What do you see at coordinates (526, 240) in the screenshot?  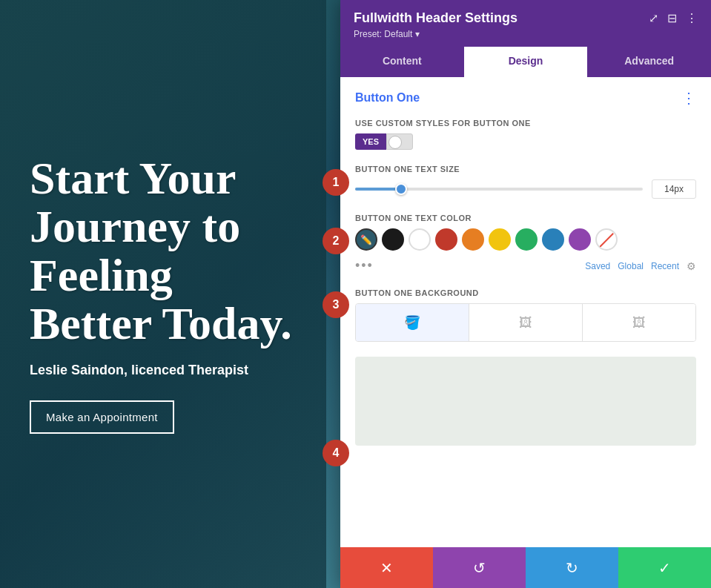 I see `green-swatch` at bounding box center [526, 240].